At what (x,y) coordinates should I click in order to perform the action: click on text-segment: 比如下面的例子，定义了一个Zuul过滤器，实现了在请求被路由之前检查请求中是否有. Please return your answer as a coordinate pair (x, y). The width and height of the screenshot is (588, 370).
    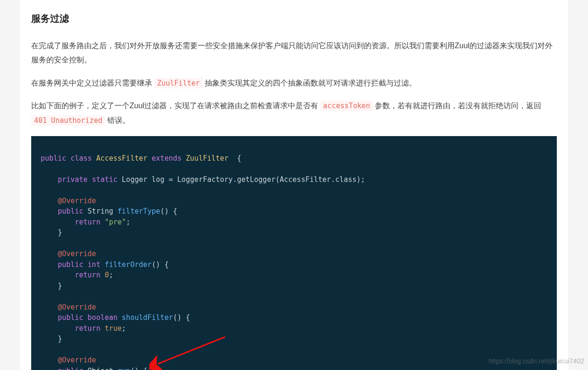
    Looking at the image, I should click on (176, 106).